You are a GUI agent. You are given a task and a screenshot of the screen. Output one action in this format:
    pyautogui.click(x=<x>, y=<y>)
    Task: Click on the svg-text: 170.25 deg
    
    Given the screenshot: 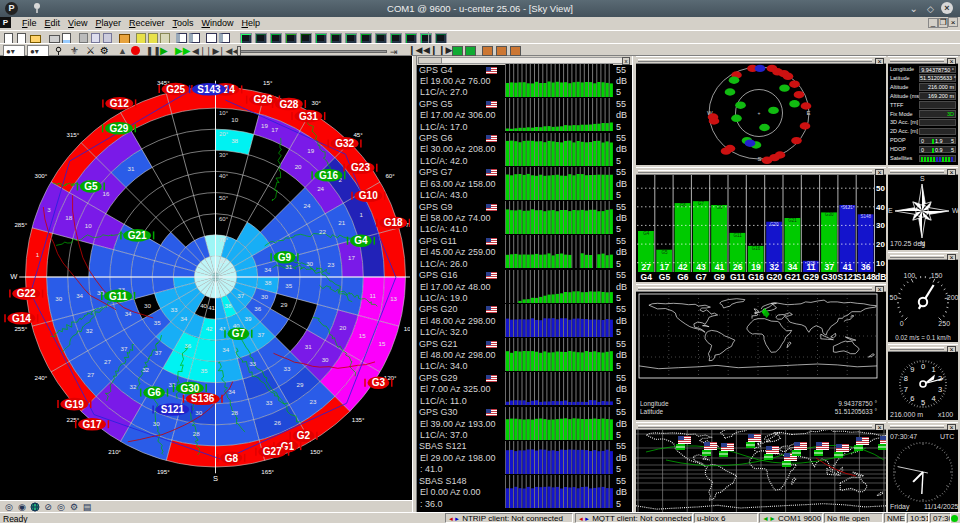 What is the action you would take?
    pyautogui.click(x=908, y=244)
    